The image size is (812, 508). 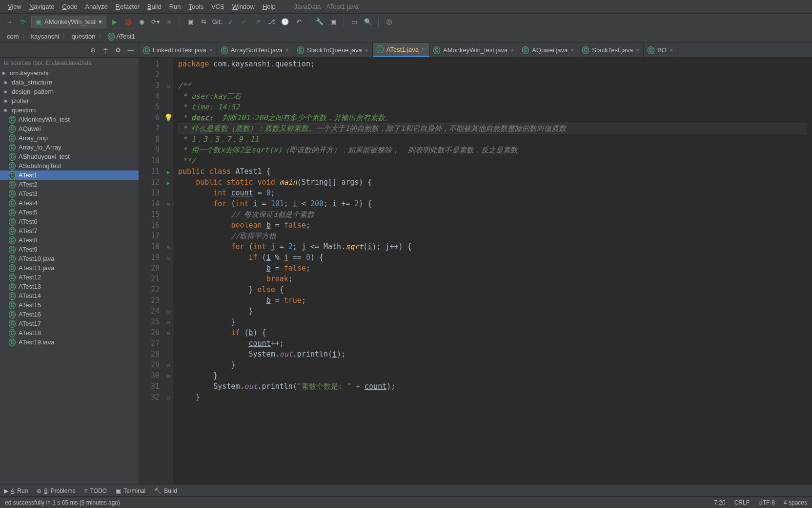 What do you see at coordinates (69, 92) in the screenshot?
I see `tree-package: design_pattern` at bounding box center [69, 92].